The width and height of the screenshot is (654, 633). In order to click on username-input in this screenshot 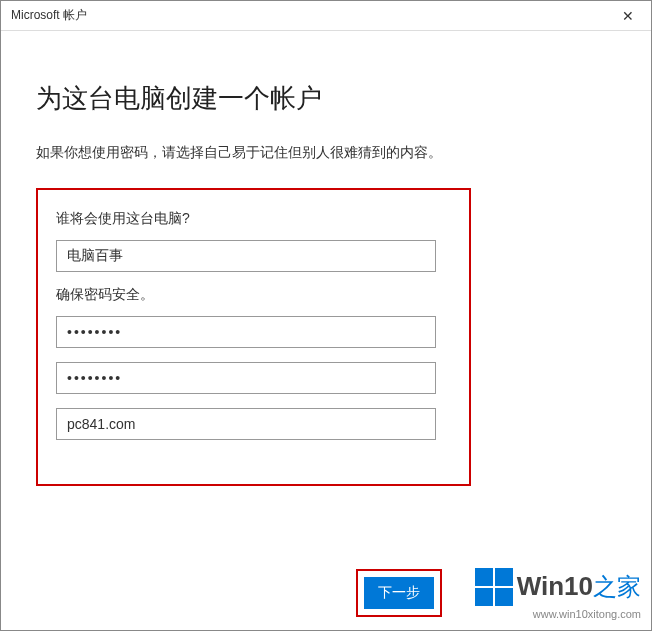, I will do `click(246, 256)`.